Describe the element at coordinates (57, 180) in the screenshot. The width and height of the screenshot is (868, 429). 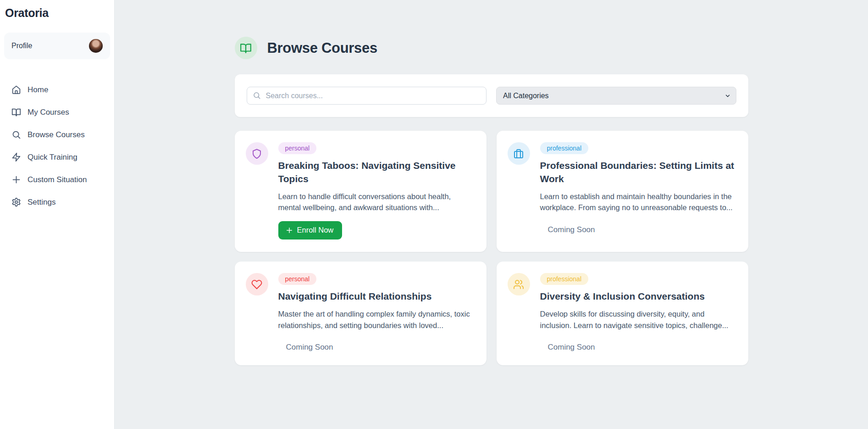
I see `sidebar-item-custom-situation: Custom Situation` at that location.